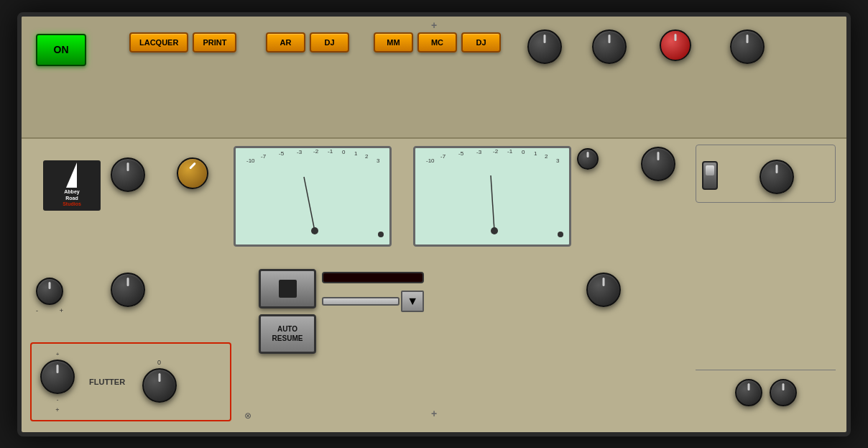  What do you see at coordinates (128, 175) in the screenshot?
I see `input-knob` at bounding box center [128, 175].